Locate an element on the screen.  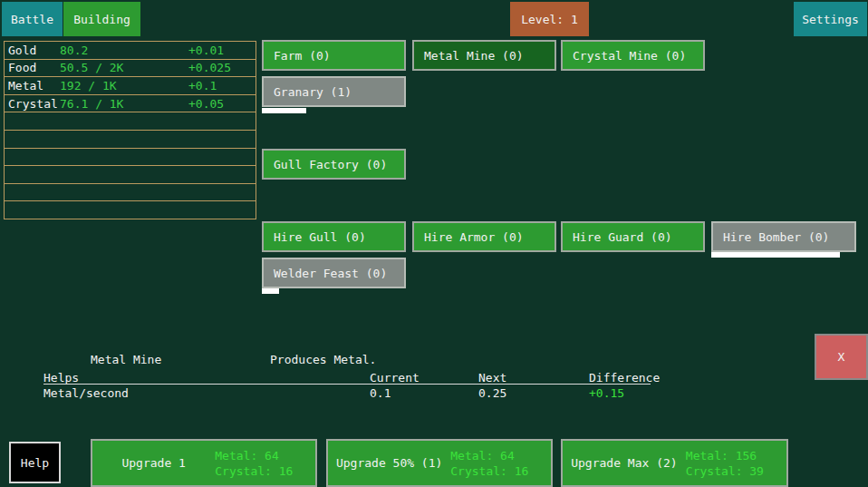
detail-header-underline is located at coordinates (347, 385).